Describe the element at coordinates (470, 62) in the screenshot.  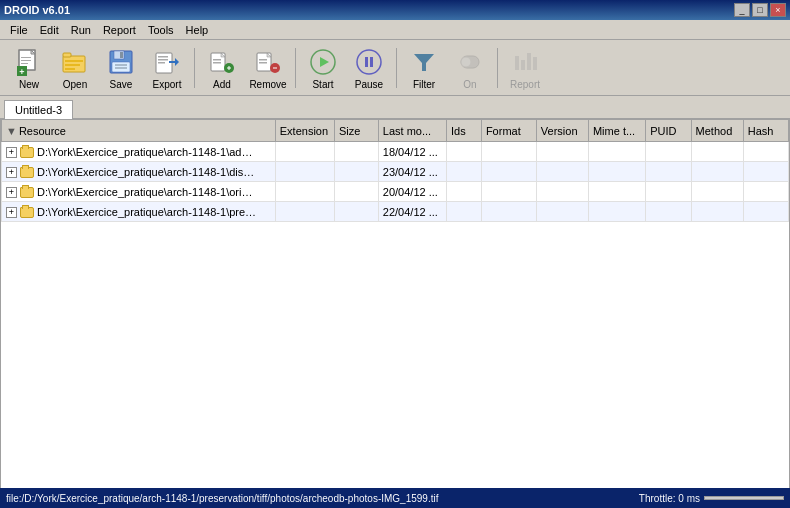
I see `on-icon` at that location.